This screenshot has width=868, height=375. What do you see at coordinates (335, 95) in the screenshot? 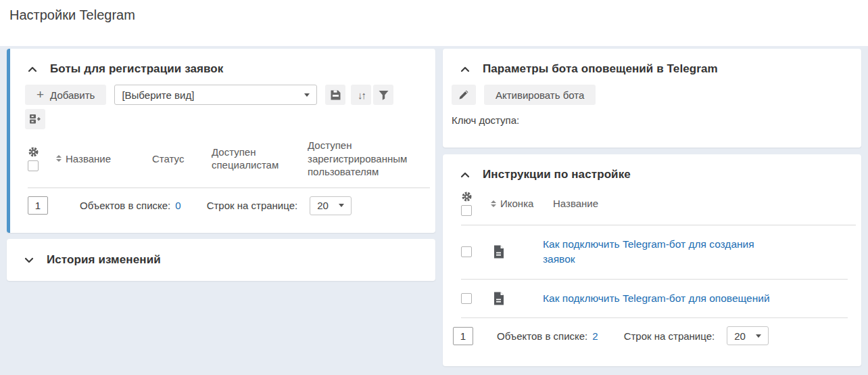
I see `floppy-icon` at bounding box center [335, 95].